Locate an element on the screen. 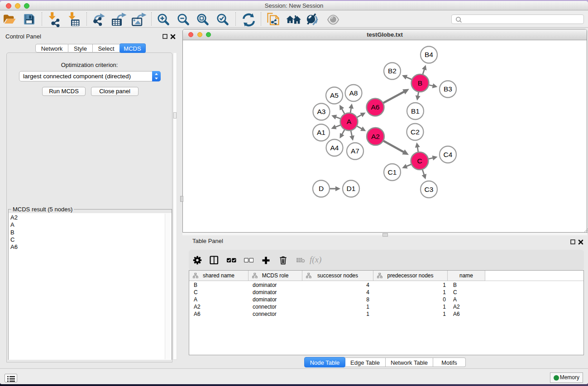 This screenshot has height=386, width=588. svg-text: C is located at coordinates (419, 161).